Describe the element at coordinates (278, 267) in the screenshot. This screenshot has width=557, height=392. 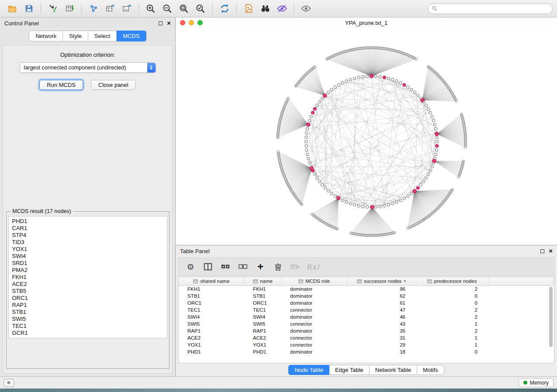
I see `delete-column-button` at that location.